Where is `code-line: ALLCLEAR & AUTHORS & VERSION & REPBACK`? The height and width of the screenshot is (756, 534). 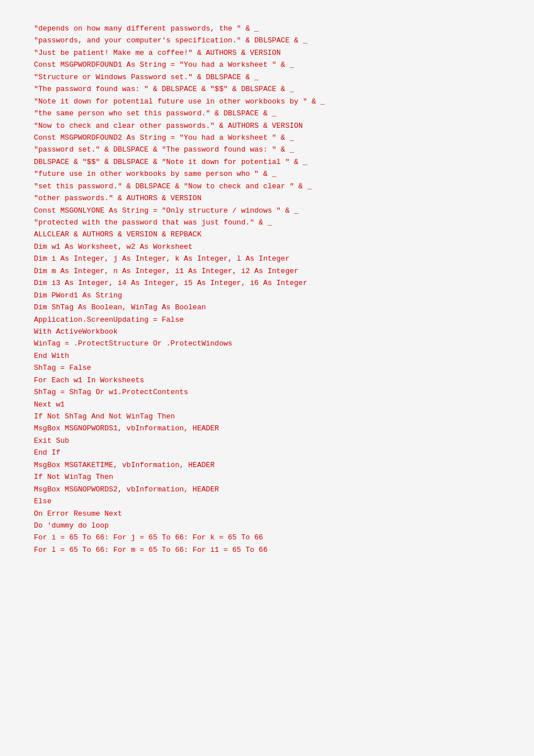 code-line: ALLCLEAR & AUTHORS & VERSION & REPBACK is located at coordinates (267, 234).